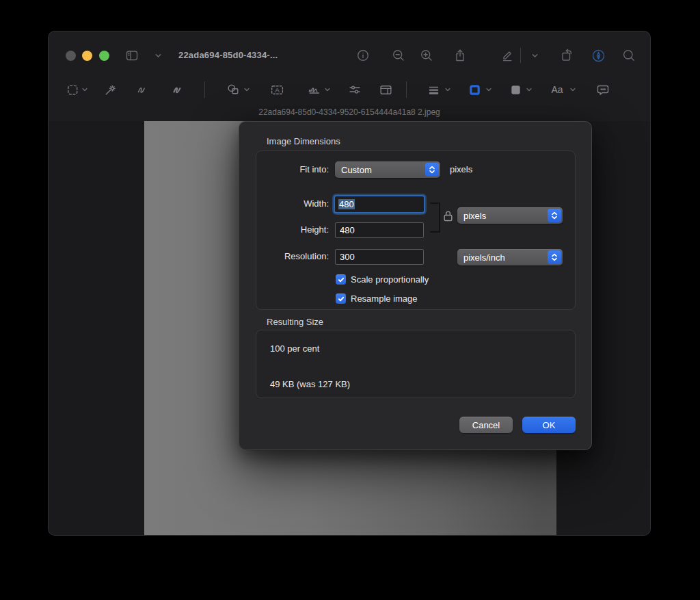  I want to click on line-style-chevron, so click(448, 90).